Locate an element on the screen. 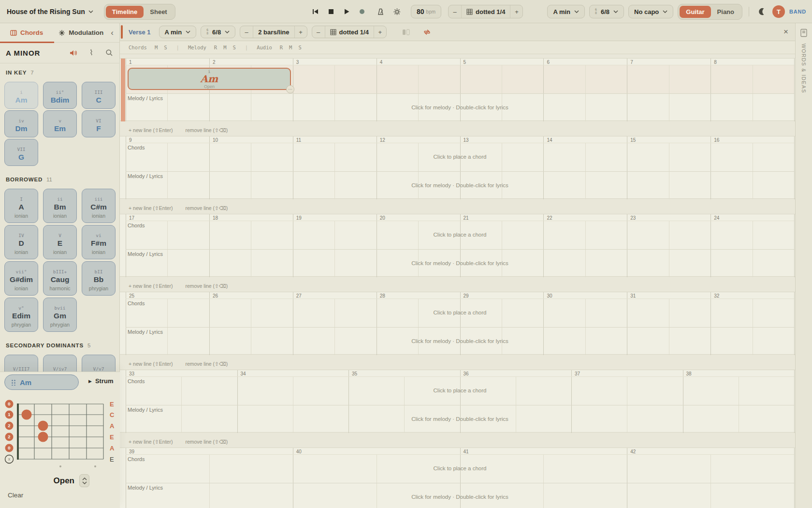 Image resolution: width=812 pixels, height=508 pixels. bars-minus-button: – is located at coordinates (246, 32).